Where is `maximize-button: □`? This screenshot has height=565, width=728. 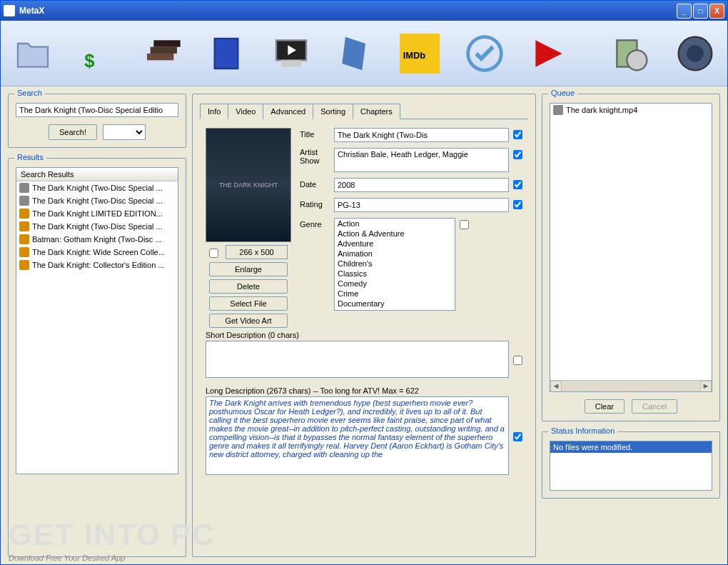 maximize-button: □ is located at coordinates (701, 11).